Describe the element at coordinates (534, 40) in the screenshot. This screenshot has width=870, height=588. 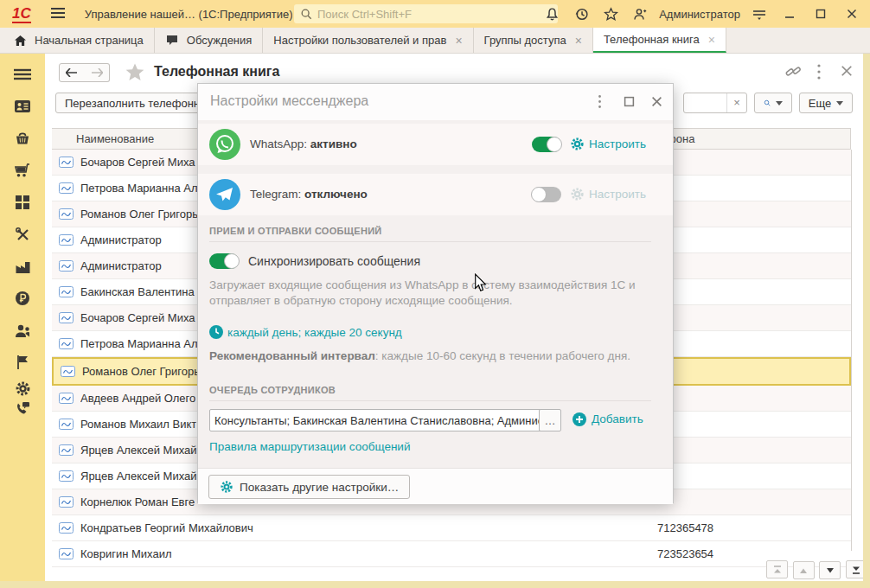
I see `tab-access-groups: Группы доступа ×` at that location.